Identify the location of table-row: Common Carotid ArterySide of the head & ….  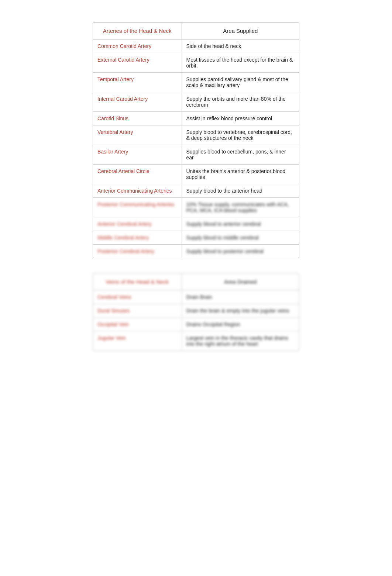
(196, 46).